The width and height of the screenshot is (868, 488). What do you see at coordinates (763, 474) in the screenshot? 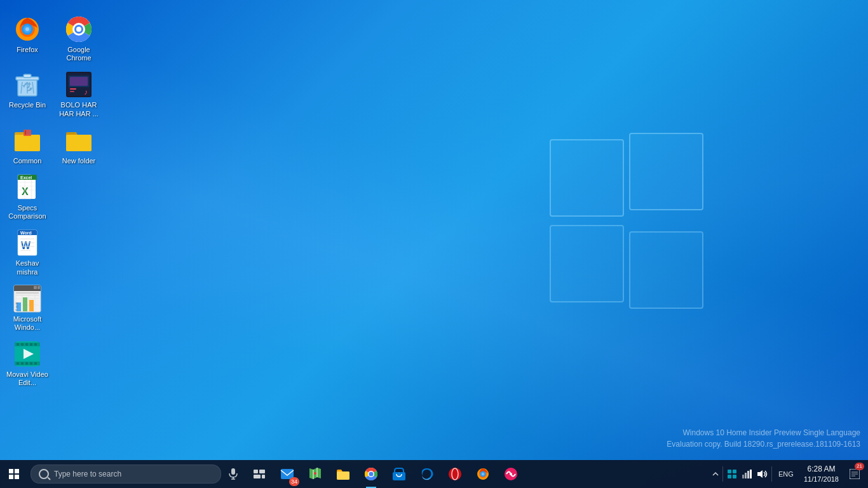
I see `tray-volume-icon` at bounding box center [763, 474].